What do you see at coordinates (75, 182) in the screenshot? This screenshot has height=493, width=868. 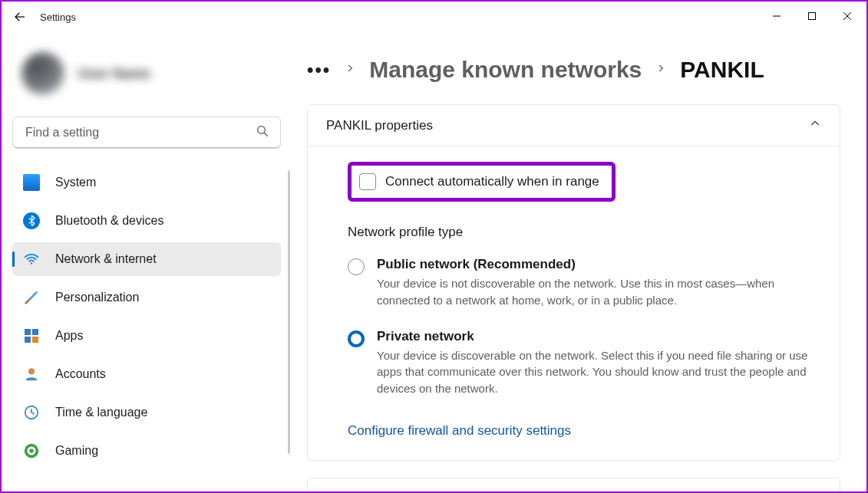 I see `sidebar-item-label: System` at bounding box center [75, 182].